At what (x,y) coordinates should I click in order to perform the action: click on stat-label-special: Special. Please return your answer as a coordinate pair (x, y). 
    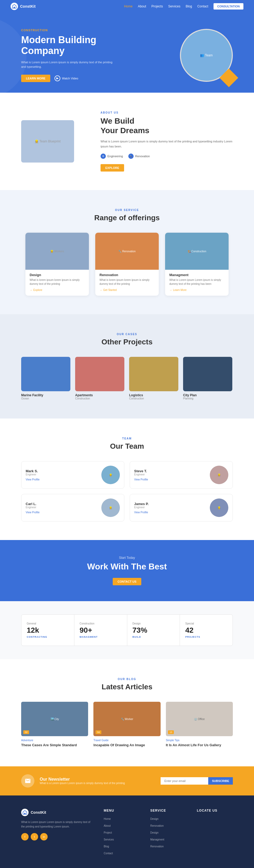
    Looking at the image, I should click on (206, 623).